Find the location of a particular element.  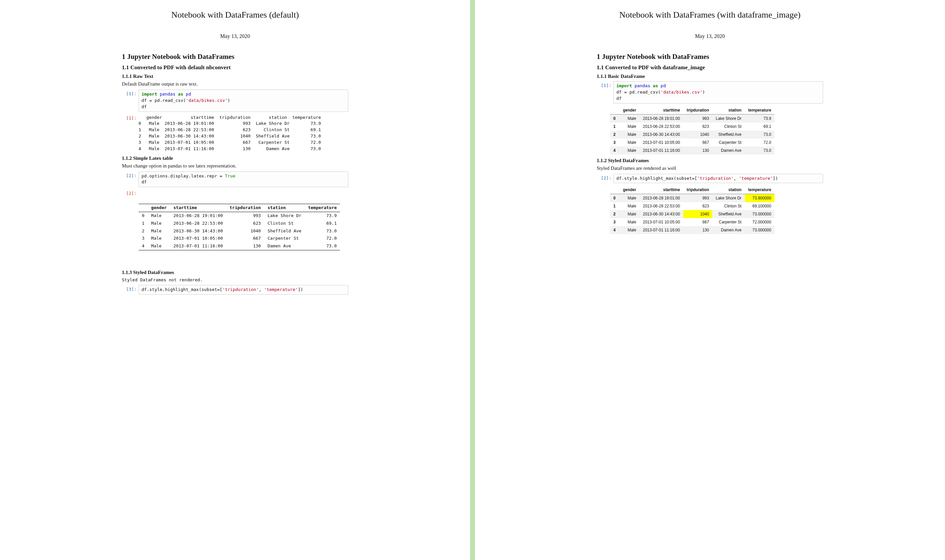

prompt-out: [2]: is located at coordinates (130, 192).